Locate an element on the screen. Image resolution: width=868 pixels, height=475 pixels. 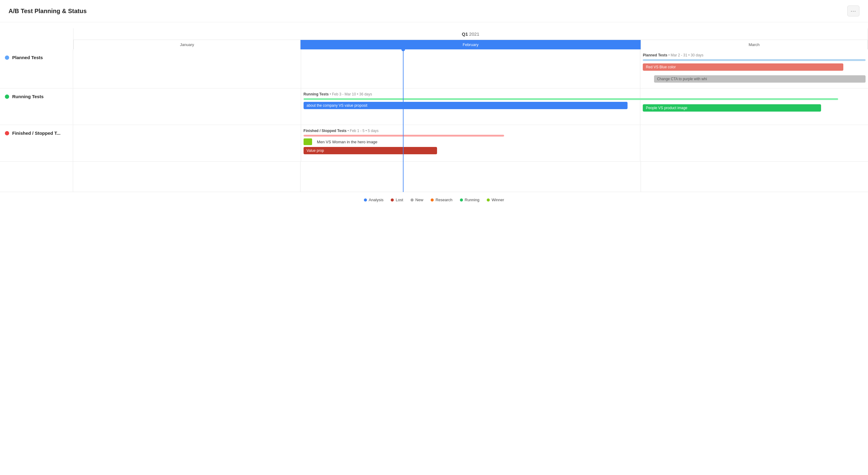
planned-jan-cell is located at coordinates (187, 69).